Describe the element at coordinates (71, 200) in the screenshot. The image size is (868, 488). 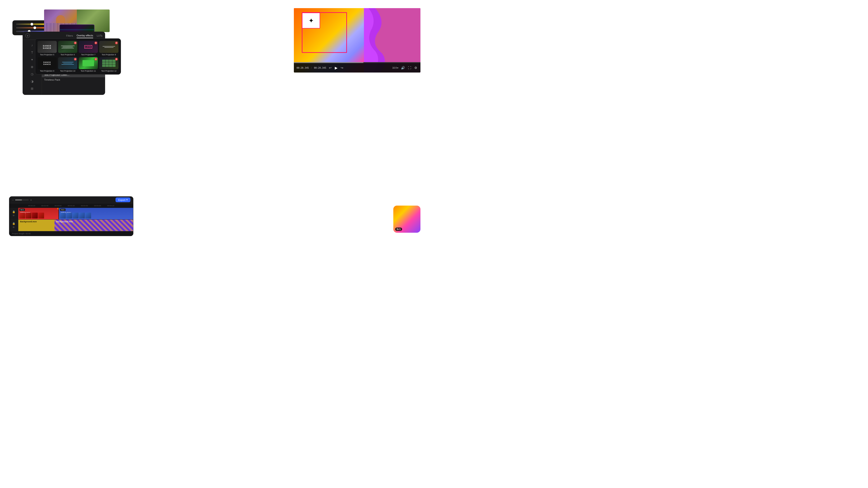
I see `timeline-header: − + Export ▾` at that location.